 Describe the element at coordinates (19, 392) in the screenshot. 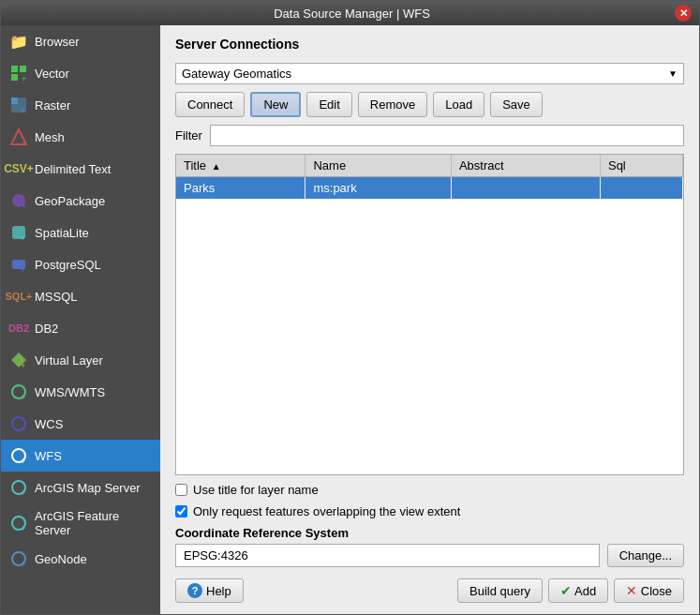

I see `wms-icon: +` at that location.